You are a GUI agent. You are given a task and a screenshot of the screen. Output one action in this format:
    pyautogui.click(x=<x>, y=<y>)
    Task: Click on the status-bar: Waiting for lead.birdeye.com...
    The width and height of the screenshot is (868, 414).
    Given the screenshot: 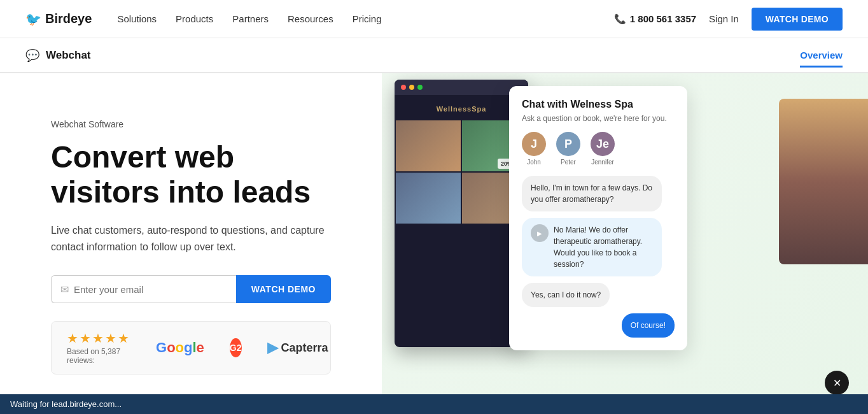 What is the action you would take?
    pyautogui.click(x=434, y=404)
    